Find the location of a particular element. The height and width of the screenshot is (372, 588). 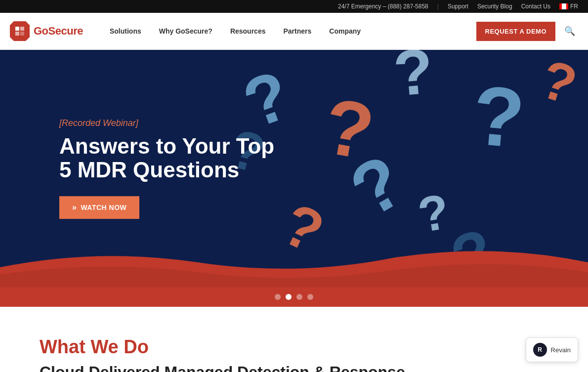

top-bar: 24/7 Emergency – (888) 287-5858 | Suppor… is located at coordinates (294, 6).